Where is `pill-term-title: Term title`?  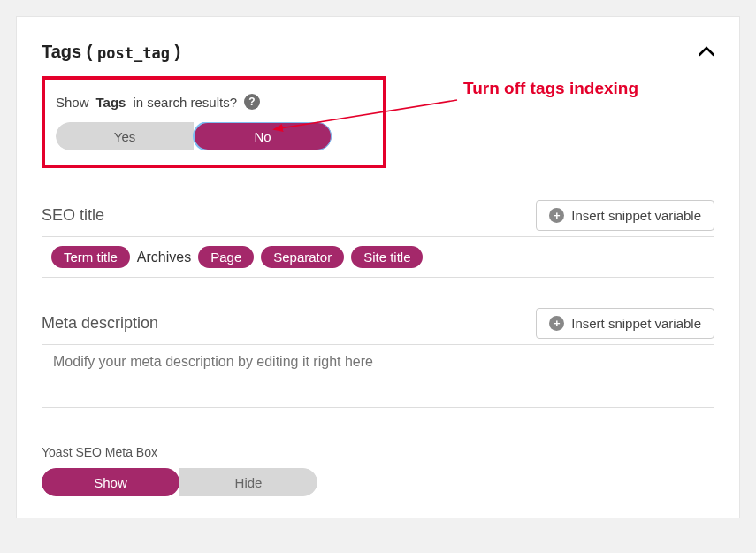
pill-term-title: Term title is located at coordinates (90, 257).